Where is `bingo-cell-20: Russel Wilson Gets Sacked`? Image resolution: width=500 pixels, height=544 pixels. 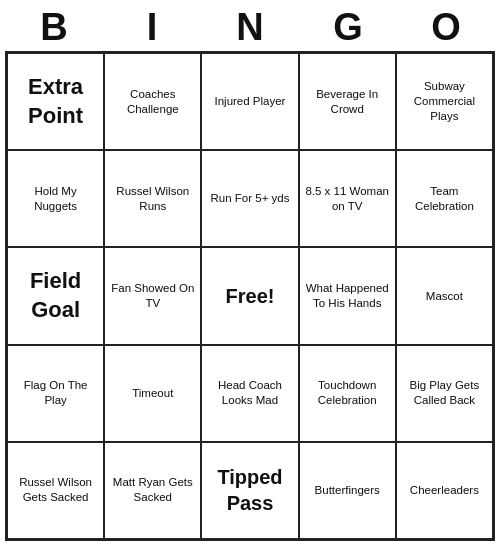 bingo-cell-20: Russel Wilson Gets Sacked is located at coordinates (56, 490).